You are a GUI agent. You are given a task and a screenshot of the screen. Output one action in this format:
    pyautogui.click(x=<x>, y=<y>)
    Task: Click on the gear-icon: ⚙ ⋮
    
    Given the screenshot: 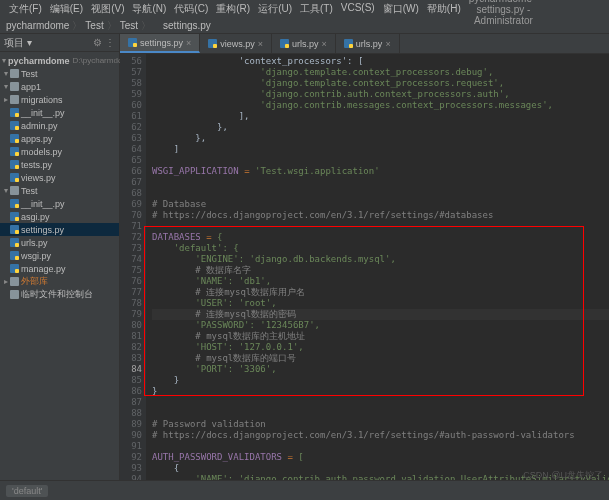 What is the action you would take?
    pyautogui.click(x=104, y=42)
    